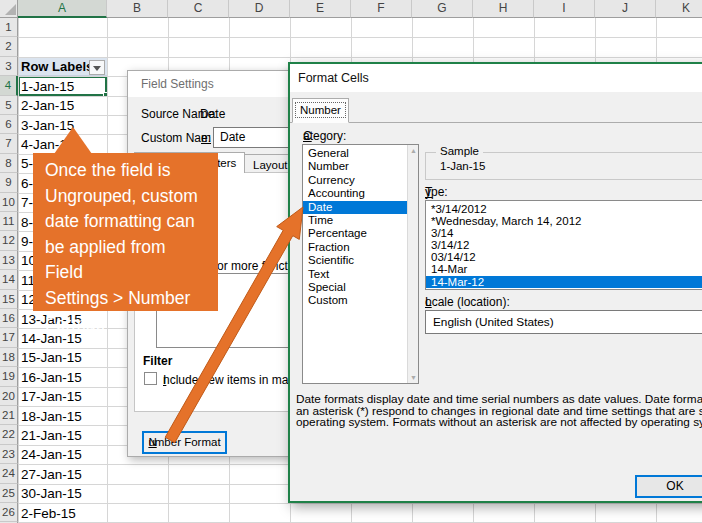  What do you see at coordinates (9, 434) in the screenshot?
I see `row-header-22: 22` at bounding box center [9, 434].